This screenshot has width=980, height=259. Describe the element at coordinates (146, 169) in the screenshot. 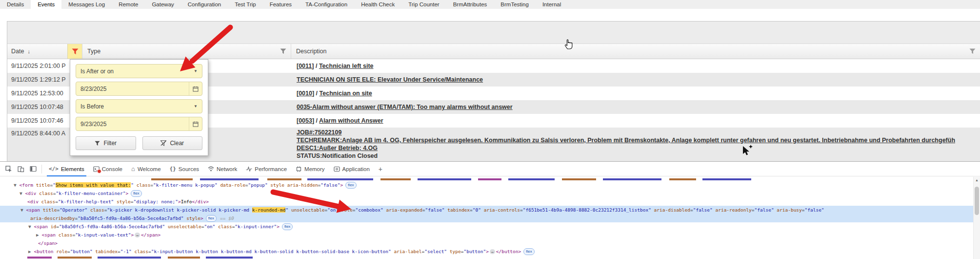

I see `devtools-tab-welcome: ⌂ Welcome` at that location.